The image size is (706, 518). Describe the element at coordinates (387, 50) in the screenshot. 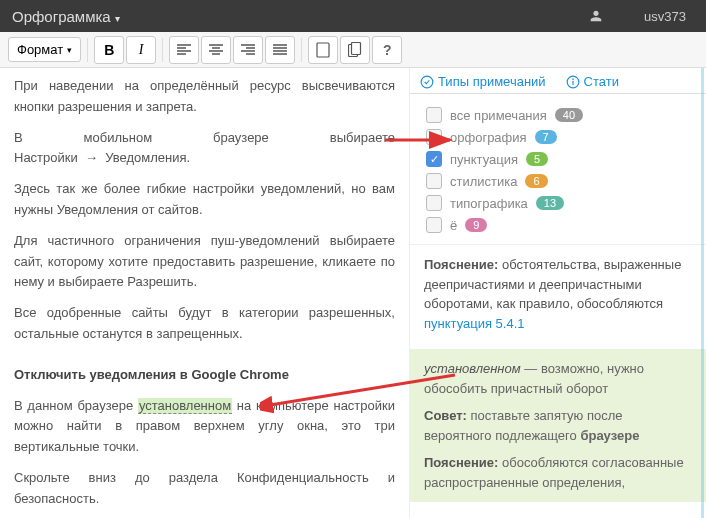

I see `help-button: ?` at that location.